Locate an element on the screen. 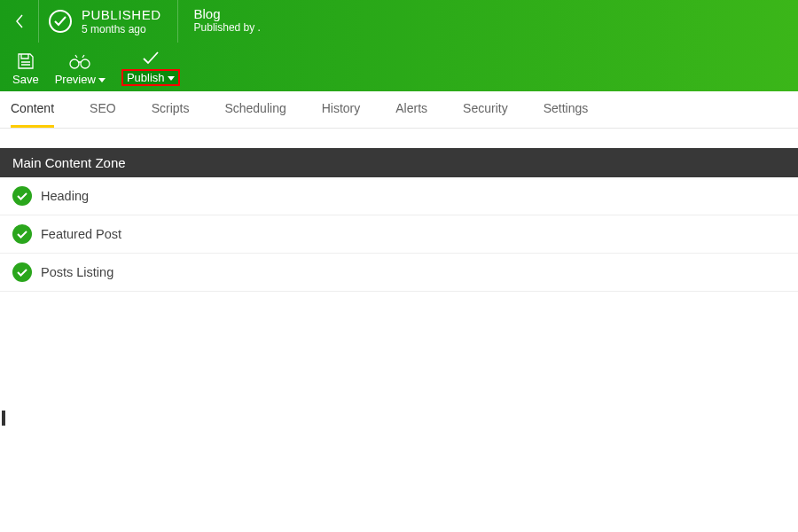 The image size is (798, 532). tab-alerts: Alerts is located at coordinates (411, 110).